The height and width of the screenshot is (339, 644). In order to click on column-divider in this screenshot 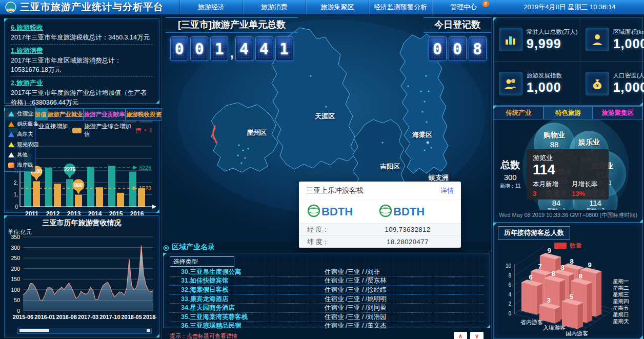, I will do `click(491, 176)`.